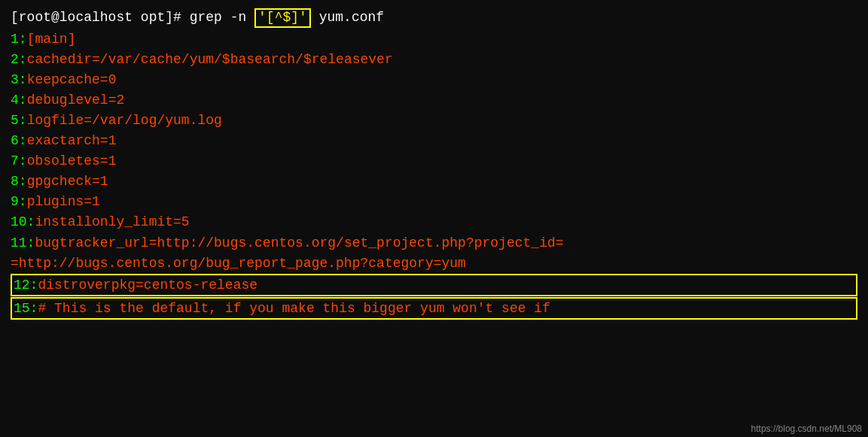 This screenshot has width=868, height=437. I want to click on output-line-11-cont: =http://bugs.centos.org/bug_report_page.…, so click(434, 263).